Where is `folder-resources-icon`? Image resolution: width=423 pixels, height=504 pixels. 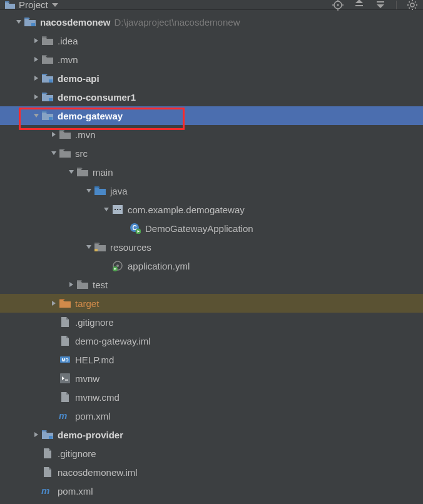 folder-resources-icon is located at coordinates (100, 247).